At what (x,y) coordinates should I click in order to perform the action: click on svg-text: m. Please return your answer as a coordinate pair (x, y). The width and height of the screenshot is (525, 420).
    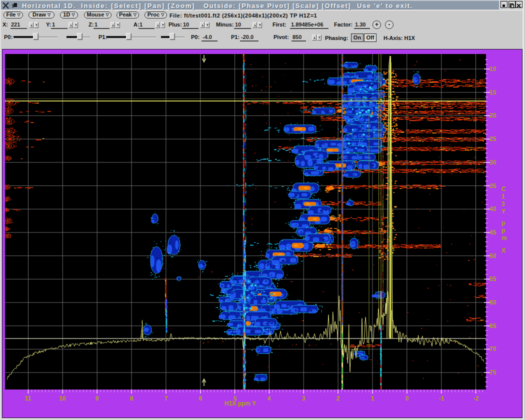
    Looking at the image, I should click on (504, 238).